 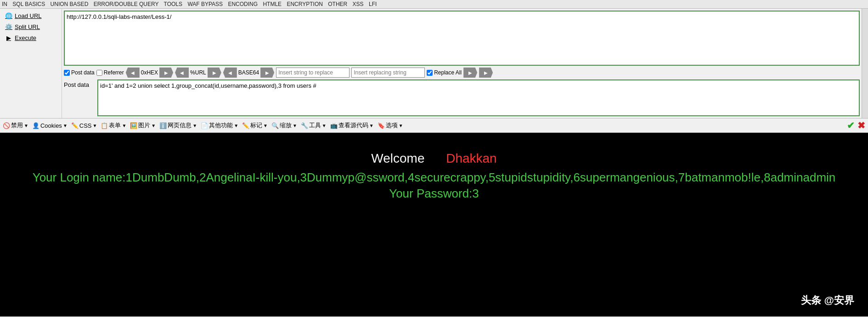 I want to click on other-icon: 📄, so click(x=204, y=126).